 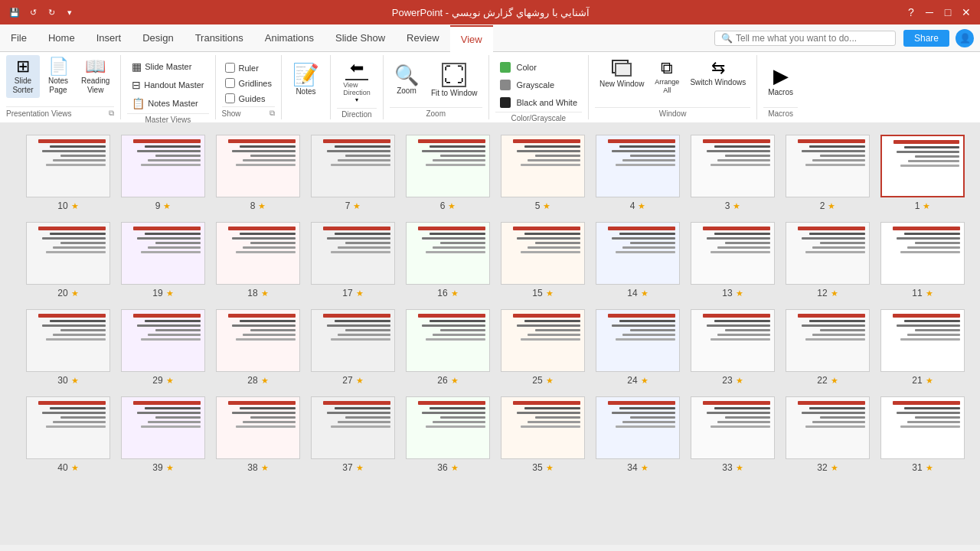 What do you see at coordinates (245, 98) in the screenshot?
I see `guides-checkbox: Guides` at bounding box center [245, 98].